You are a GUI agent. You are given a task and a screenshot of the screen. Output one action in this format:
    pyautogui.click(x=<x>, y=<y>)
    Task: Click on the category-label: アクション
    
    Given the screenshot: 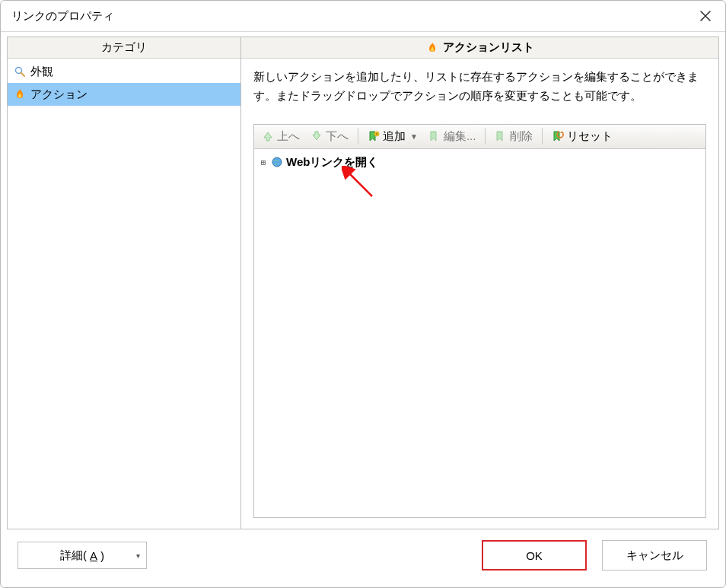 What is the action you would take?
    pyautogui.click(x=59, y=94)
    